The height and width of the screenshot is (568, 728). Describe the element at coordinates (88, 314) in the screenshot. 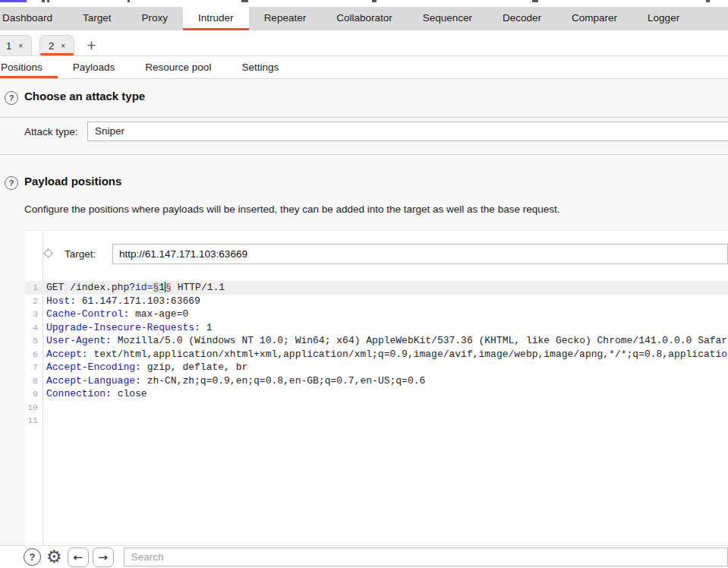

I see `header-name: Cache-Control:` at that location.